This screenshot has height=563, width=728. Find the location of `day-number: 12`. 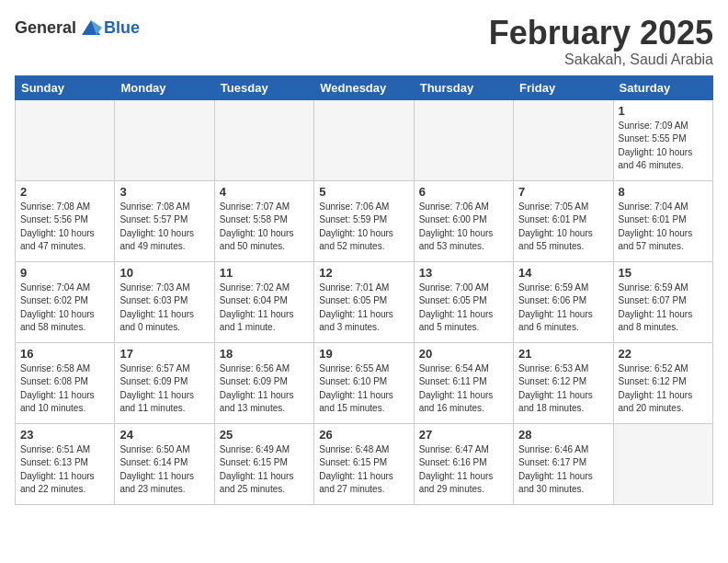

day-number: 12 is located at coordinates (364, 272).